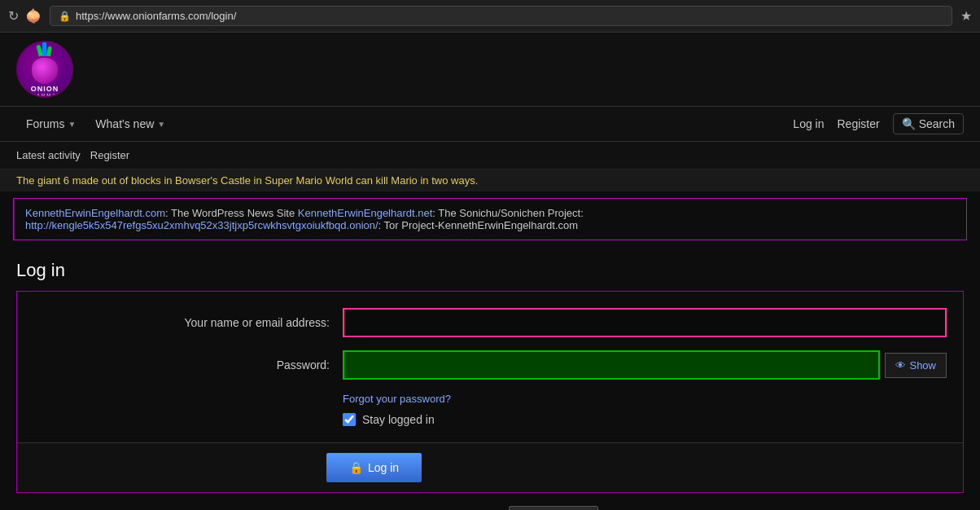 The height and width of the screenshot is (510, 980). I want to click on page-title: Log in, so click(490, 270).